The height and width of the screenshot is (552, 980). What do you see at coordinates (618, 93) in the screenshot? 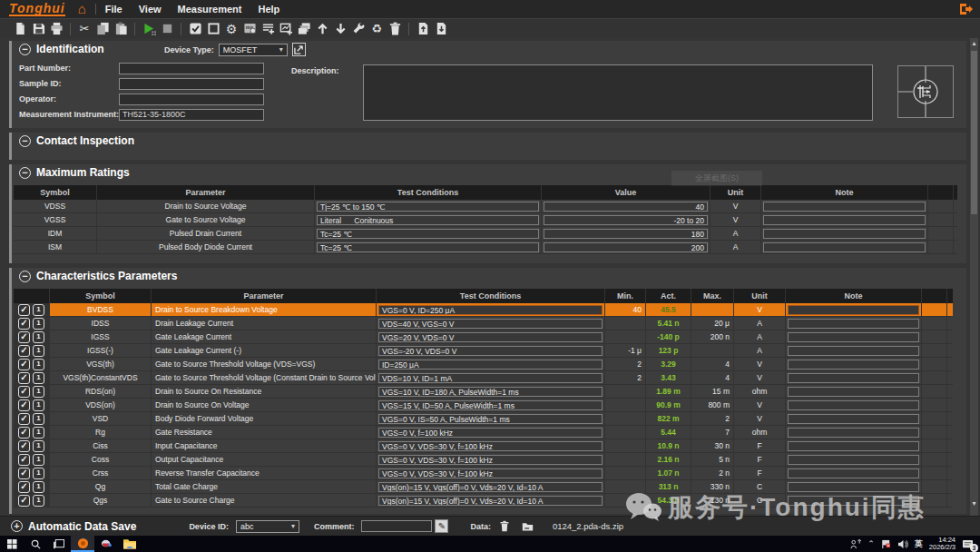
I see `description-textarea` at bounding box center [618, 93].